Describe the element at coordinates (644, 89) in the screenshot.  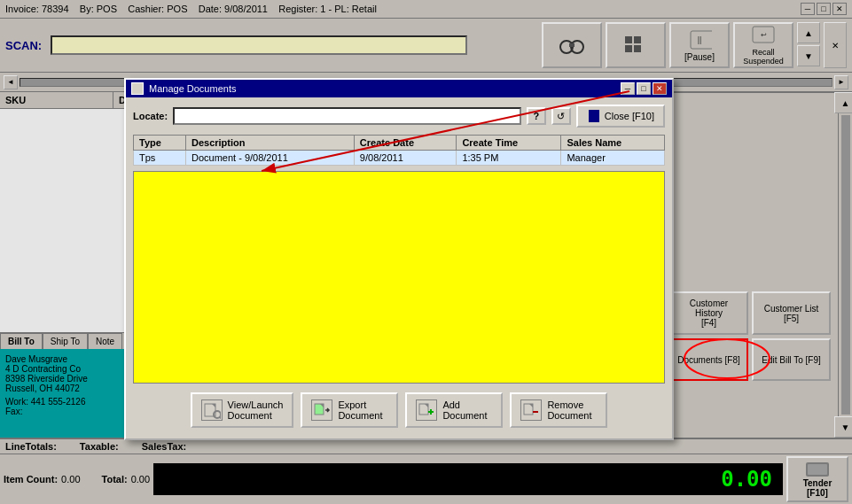
I see `modal-controls: ─ □ ✕` at that location.